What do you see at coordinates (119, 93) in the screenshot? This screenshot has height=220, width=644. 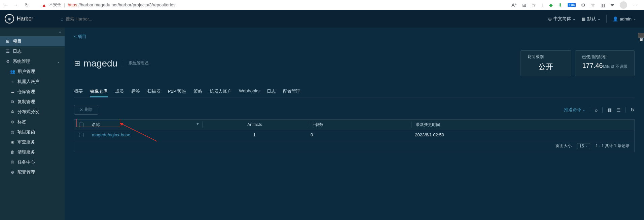 I see `tab-members: 成员` at bounding box center [119, 93].